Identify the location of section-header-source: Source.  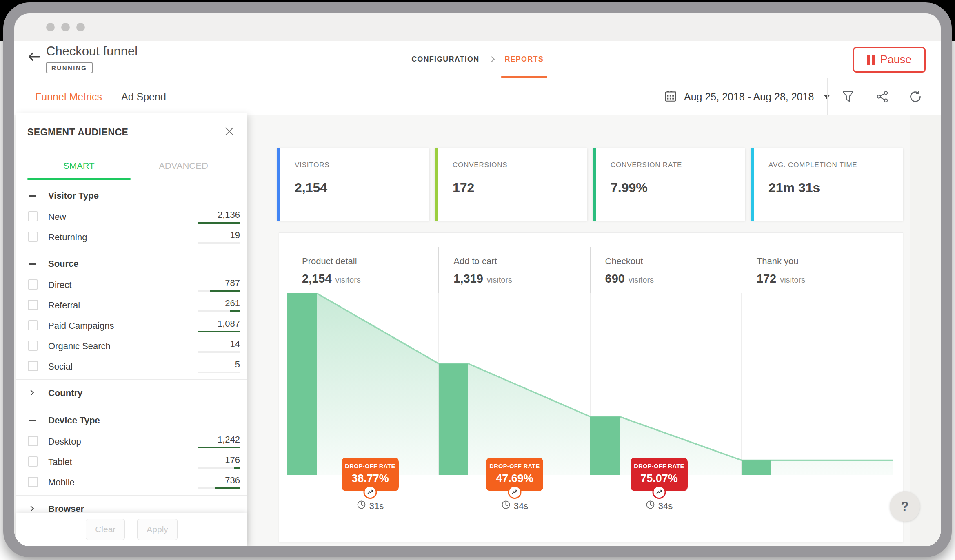
(131, 264).